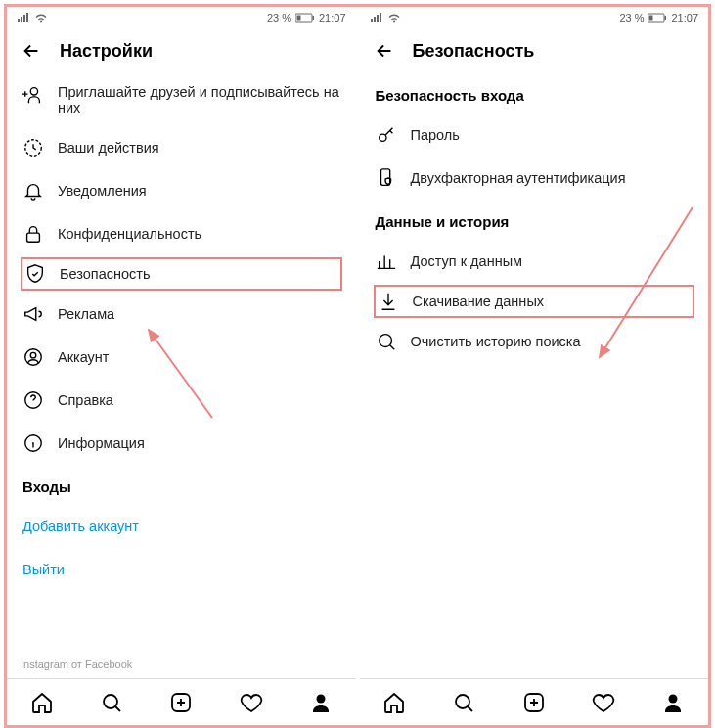 Image resolution: width=715 pixels, height=728 pixels. I want to click on key-icon, so click(386, 135).